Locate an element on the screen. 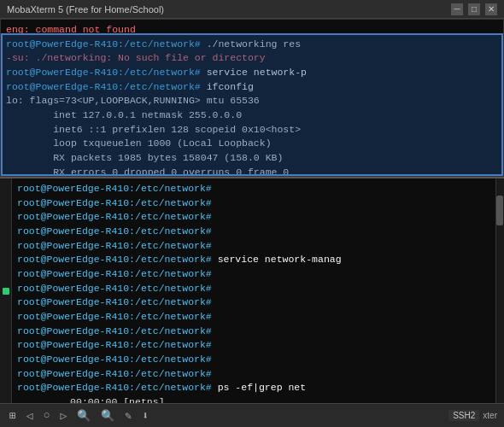  home-icon: ○ is located at coordinates (47, 415).